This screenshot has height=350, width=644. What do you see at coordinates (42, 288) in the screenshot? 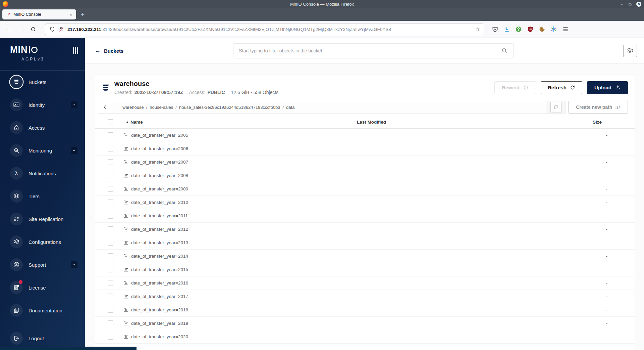
I see `sidebar-item-license: License` at bounding box center [42, 288].